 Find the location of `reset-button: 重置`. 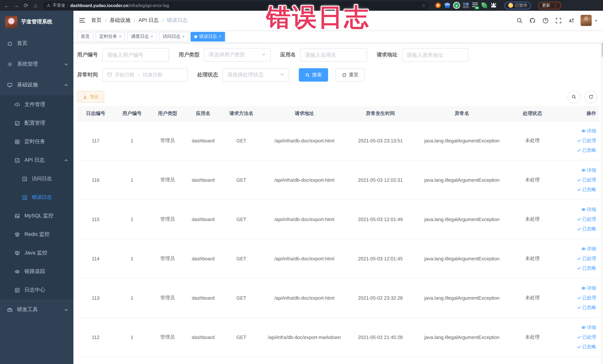

reset-button: 重置 is located at coordinates (350, 75).